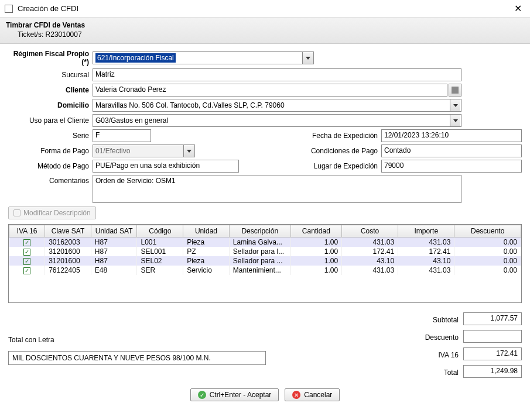  Describe the element at coordinates (50, 58) in the screenshot. I see `label-regimen: Régimen Fiscal Propio (*)` at that location.